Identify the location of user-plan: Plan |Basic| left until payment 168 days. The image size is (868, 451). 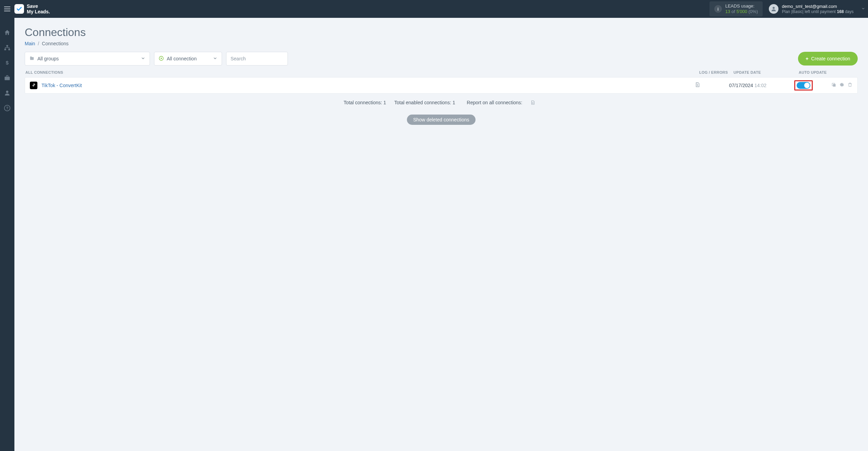
(818, 12).